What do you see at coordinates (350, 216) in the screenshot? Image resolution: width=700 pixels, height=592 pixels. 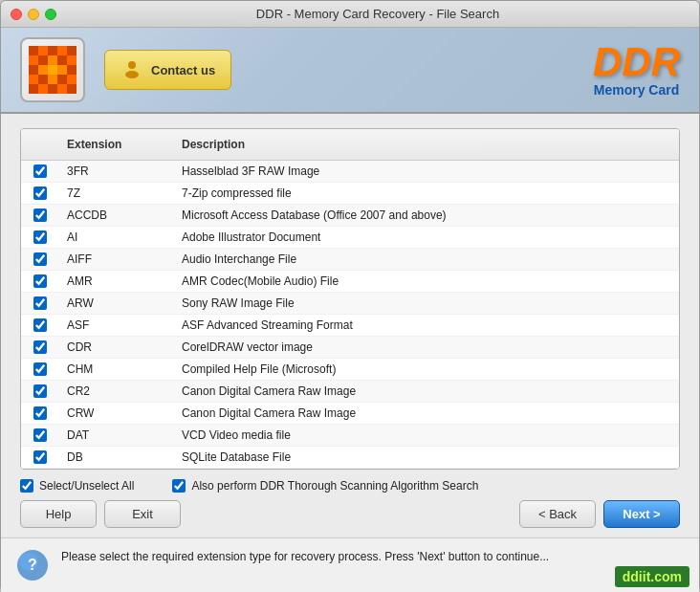 I see `table-row: ACCDB Microsoft Access Database (Office …` at bounding box center [350, 216].